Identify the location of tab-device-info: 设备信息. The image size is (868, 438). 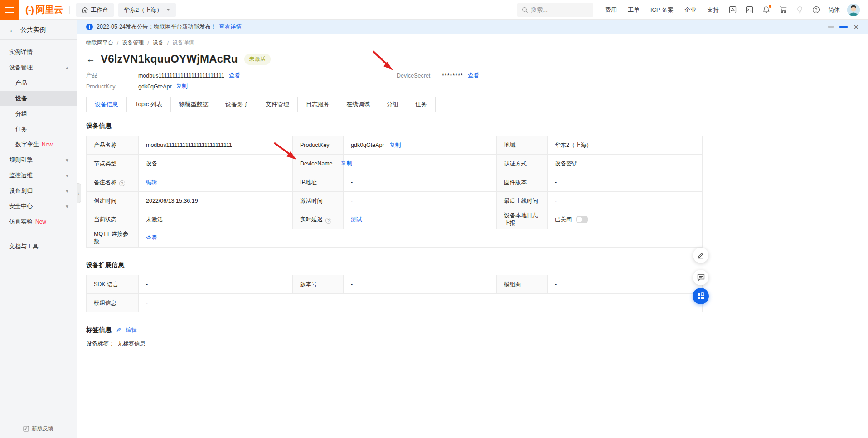
(107, 104).